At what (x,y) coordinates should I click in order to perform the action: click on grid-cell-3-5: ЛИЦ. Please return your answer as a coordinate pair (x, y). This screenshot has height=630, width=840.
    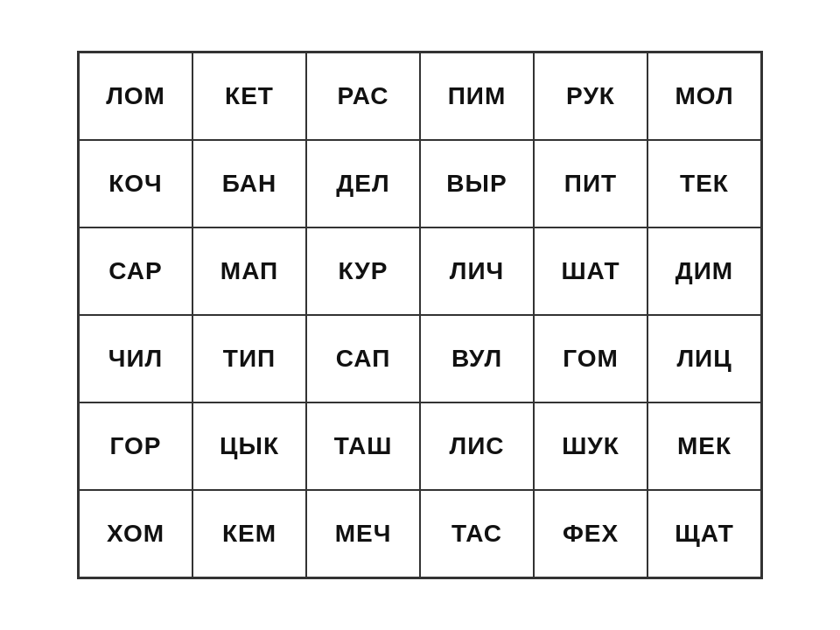
    Looking at the image, I should click on (704, 359).